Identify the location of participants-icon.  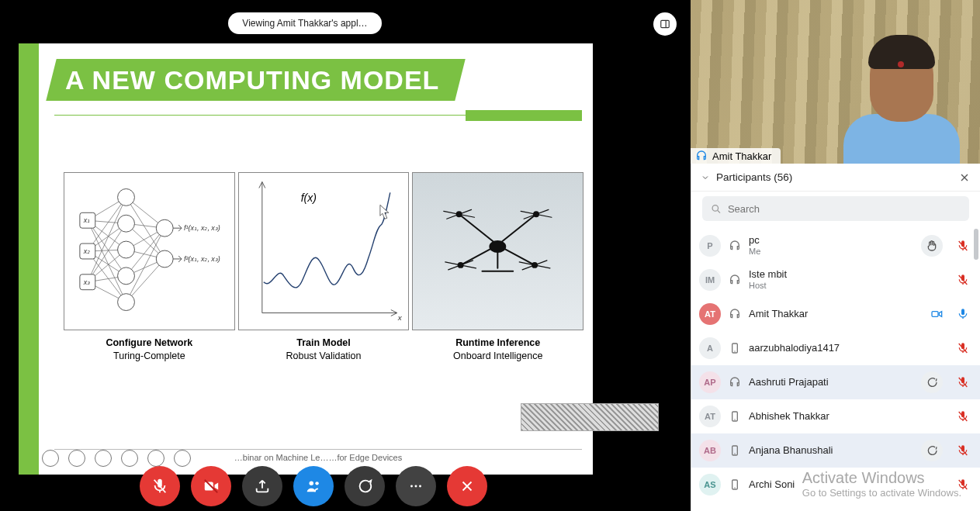
(313, 486).